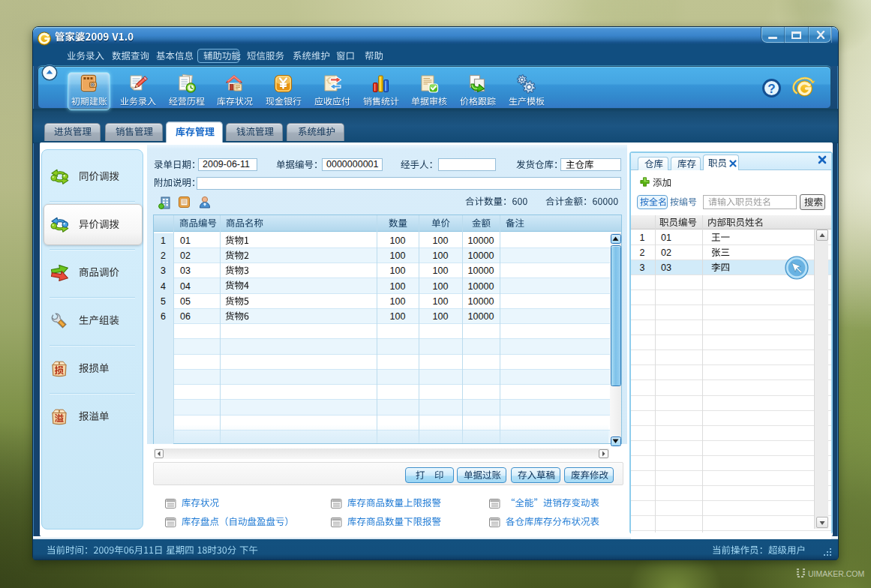 The width and height of the screenshot is (871, 588). I want to click on svg-text: UIMAKER.COM, so click(836, 574).